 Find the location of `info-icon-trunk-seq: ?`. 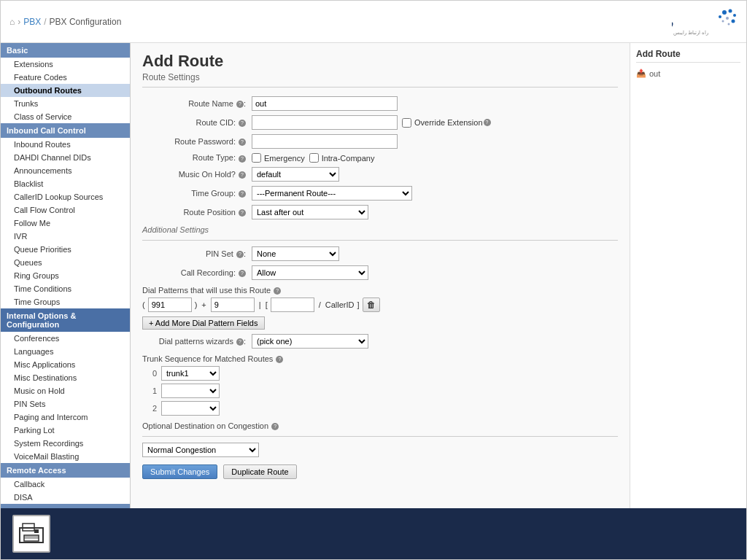

info-icon-trunk-seq: ? is located at coordinates (279, 359).